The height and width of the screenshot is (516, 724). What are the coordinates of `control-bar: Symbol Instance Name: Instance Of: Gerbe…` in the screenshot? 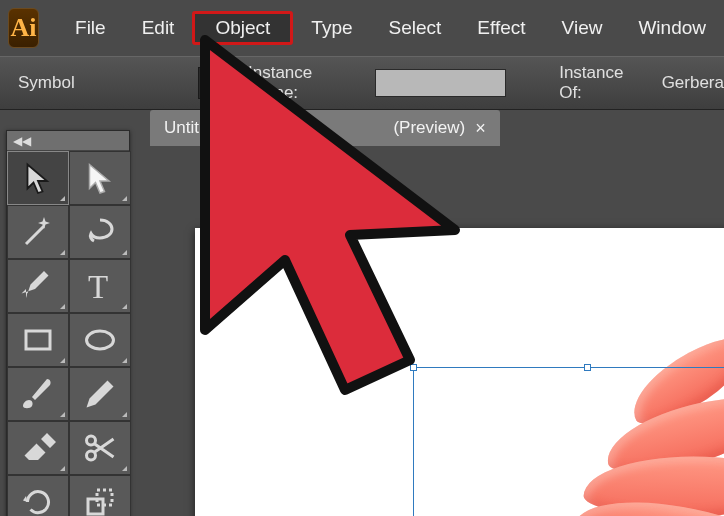 It's located at (362, 83).